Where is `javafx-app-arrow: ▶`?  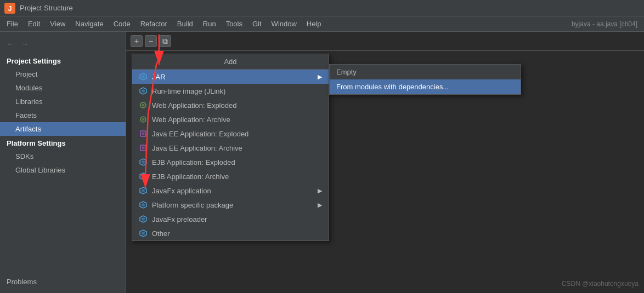
javafx-app-arrow: ▶ is located at coordinates (320, 191).